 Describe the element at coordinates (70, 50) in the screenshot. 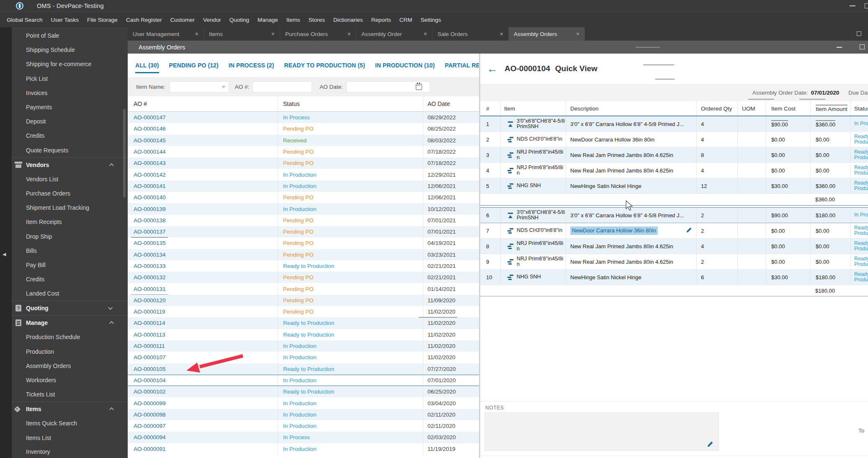

I see `sidebar-item-shipping-schedule: Shipping Schedule` at that location.